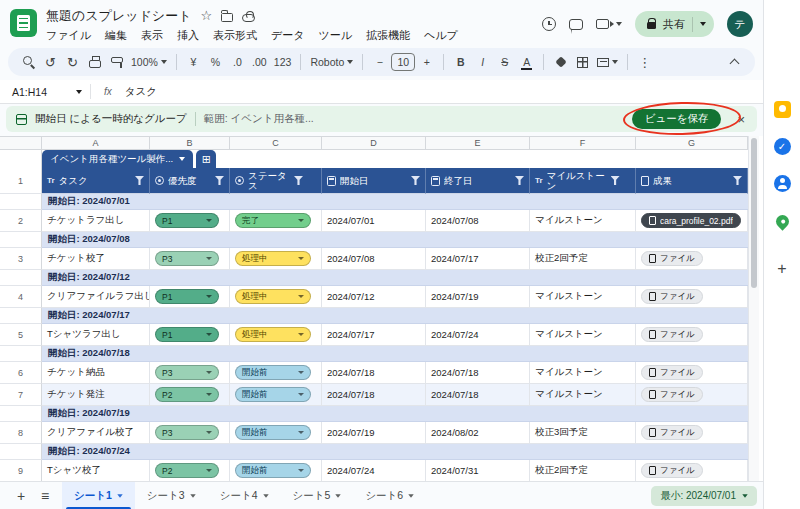  I want to click on bold-button: B, so click(460, 62).